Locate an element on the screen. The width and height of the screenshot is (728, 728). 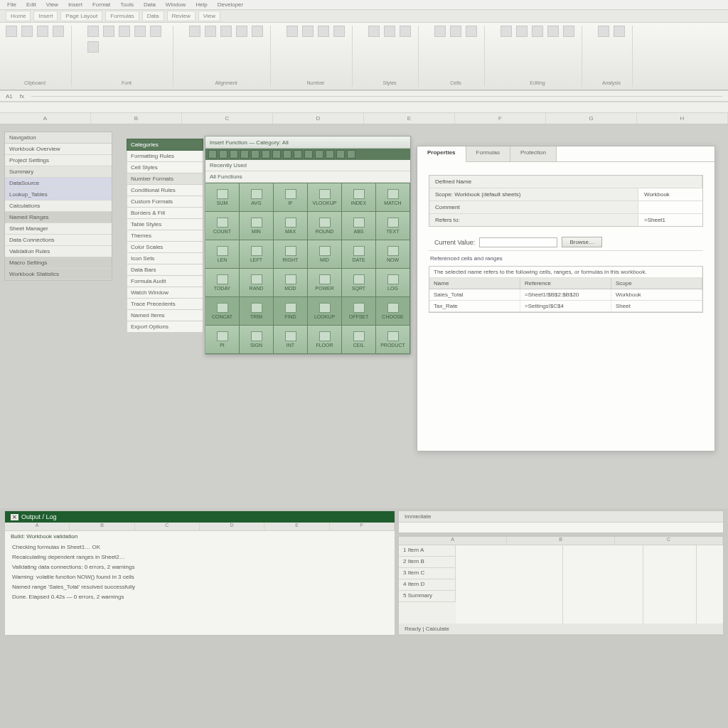
table-row: Tax_Rate =Settings!$C$4 Sheet is located at coordinates (566, 306).